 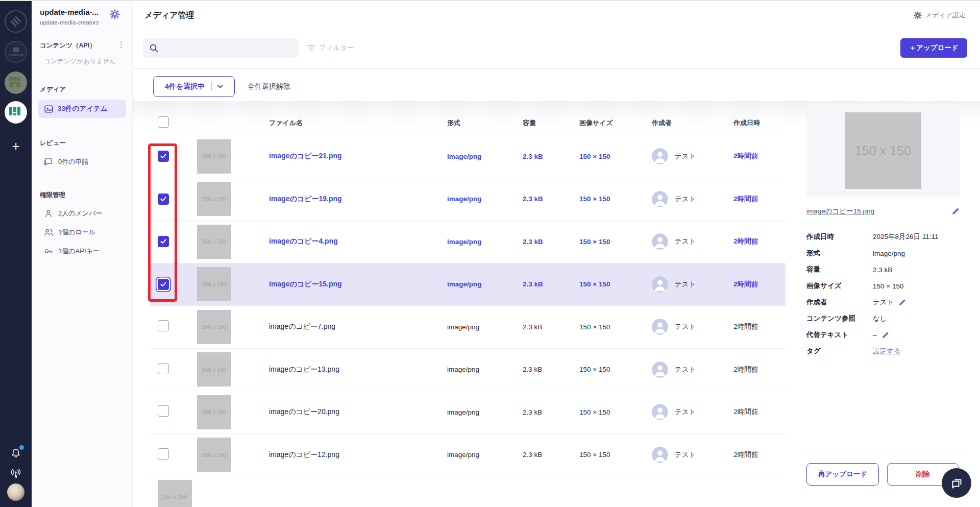 I want to click on sidebar-item-members: 2人のメンバー, so click(x=73, y=213).